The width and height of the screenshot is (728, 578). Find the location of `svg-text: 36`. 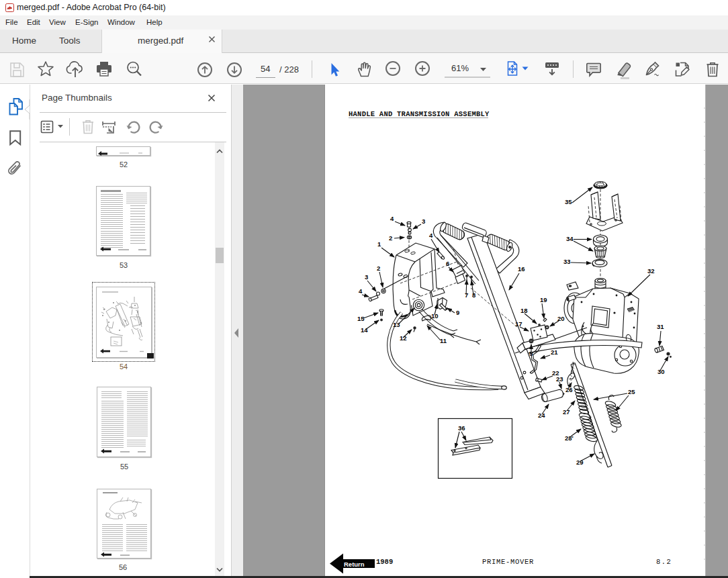

svg-text: 36 is located at coordinates (462, 428).